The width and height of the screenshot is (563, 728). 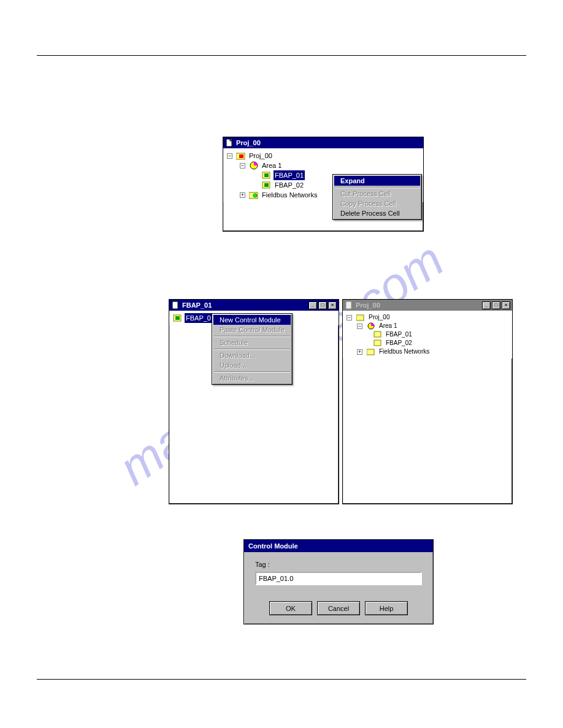 I want to click on ok-button: OK, so click(x=291, y=608).